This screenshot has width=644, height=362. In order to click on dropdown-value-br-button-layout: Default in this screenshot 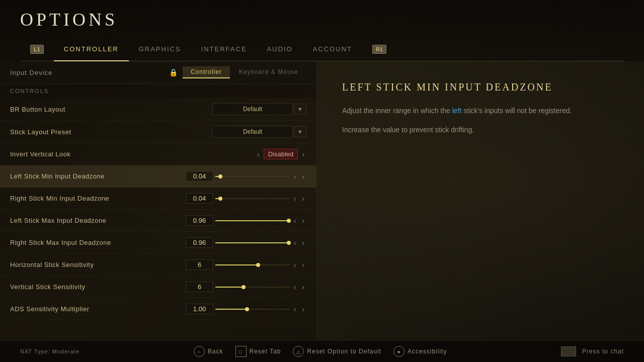, I will do `click(253, 109)`.